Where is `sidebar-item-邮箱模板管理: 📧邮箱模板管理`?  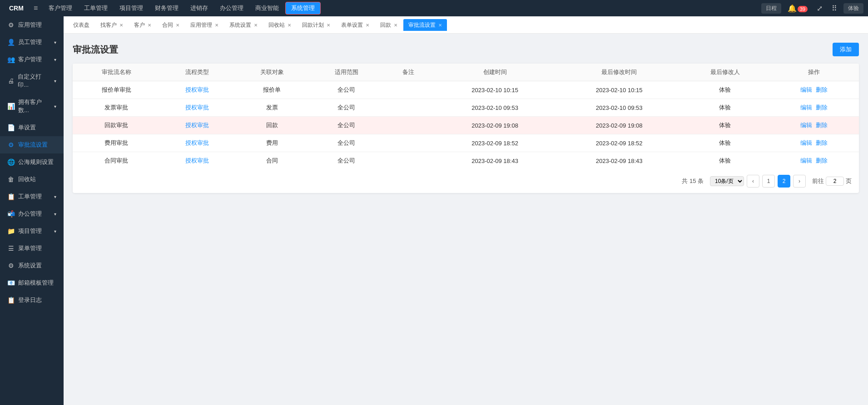 sidebar-item-邮箱模板管理: 📧邮箱模板管理 is located at coordinates (32, 283).